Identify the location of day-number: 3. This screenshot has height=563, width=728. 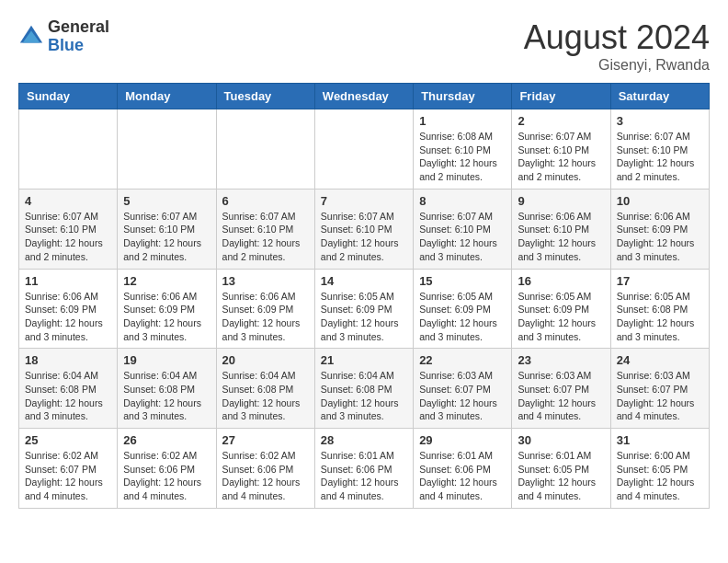
(660, 121).